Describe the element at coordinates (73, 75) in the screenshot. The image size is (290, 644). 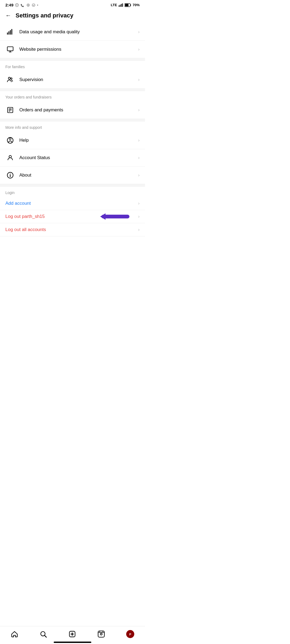
I see `section-families: For families Supervision ›` at that location.